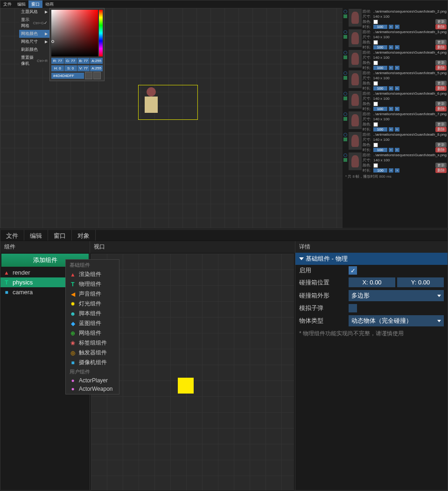 This screenshot has height=491, width=448. What do you see at coordinates (35, 4) in the screenshot?
I see `menu-窗口: 窗口` at bounding box center [35, 4].